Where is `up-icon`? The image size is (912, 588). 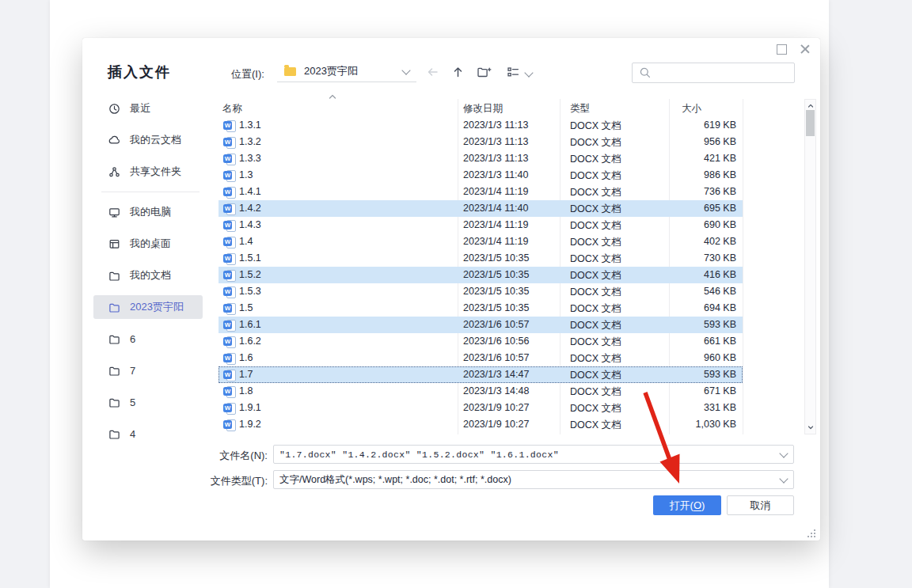
up-icon is located at coordinates (458, 72).